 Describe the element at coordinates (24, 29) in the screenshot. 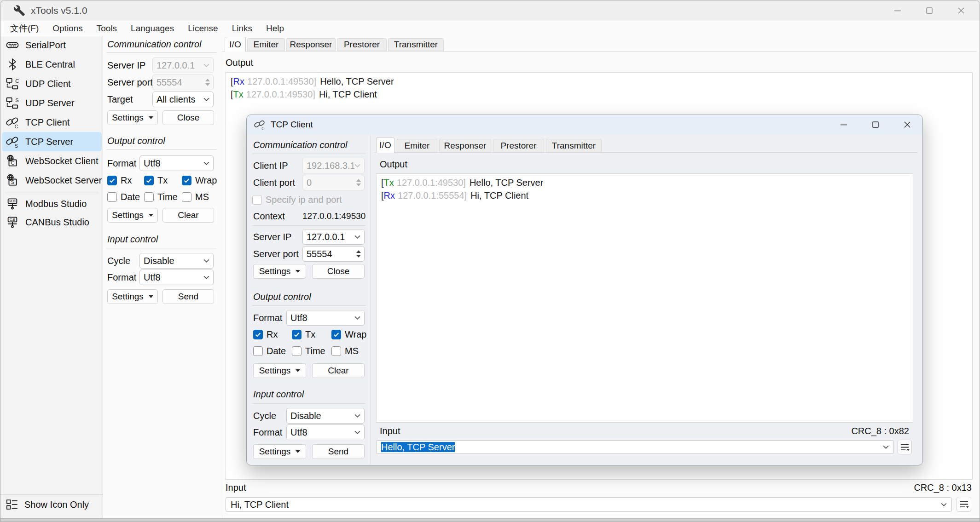

I see `menu-item-file: 文件(F)` at that location.